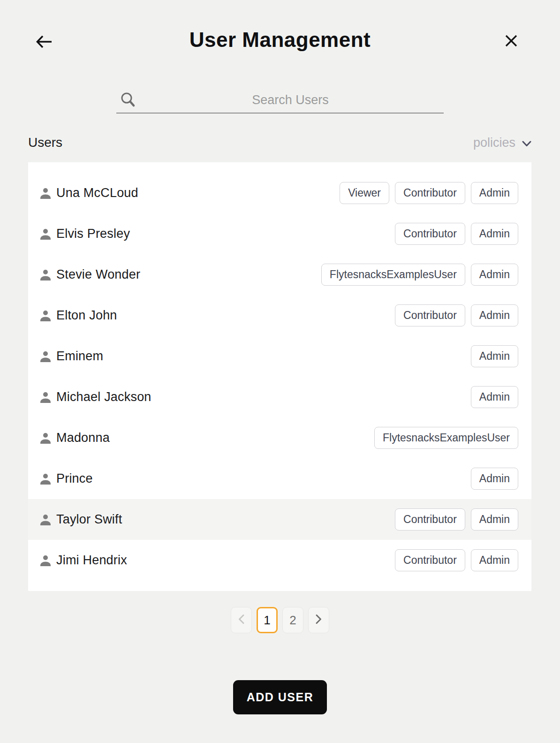 Image resolution: width=560 pixels, height=743 pixels. Describe the element at coordinates (280, 697) in the screenshot. I see `add-user-button: ADD USER` at that location.